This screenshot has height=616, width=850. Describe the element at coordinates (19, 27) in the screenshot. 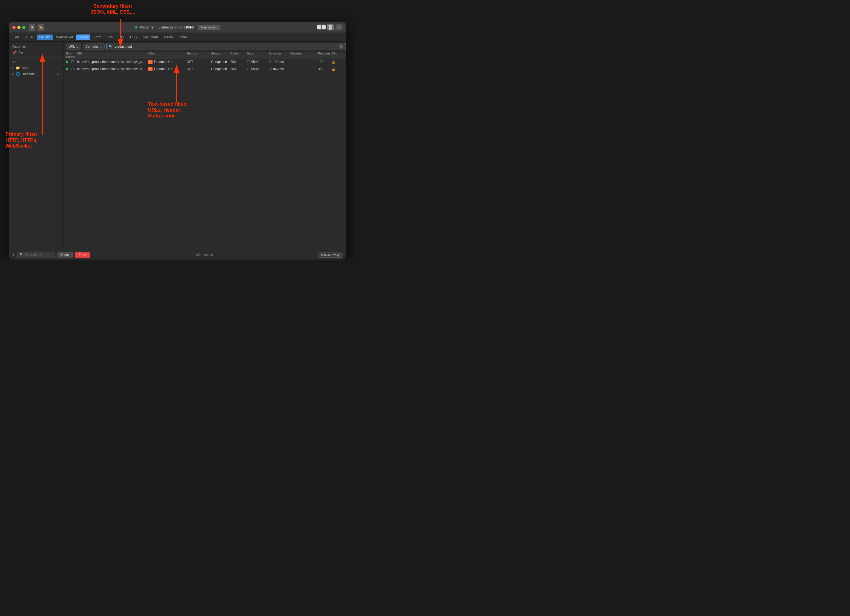

I see `minimize-button` at that location.